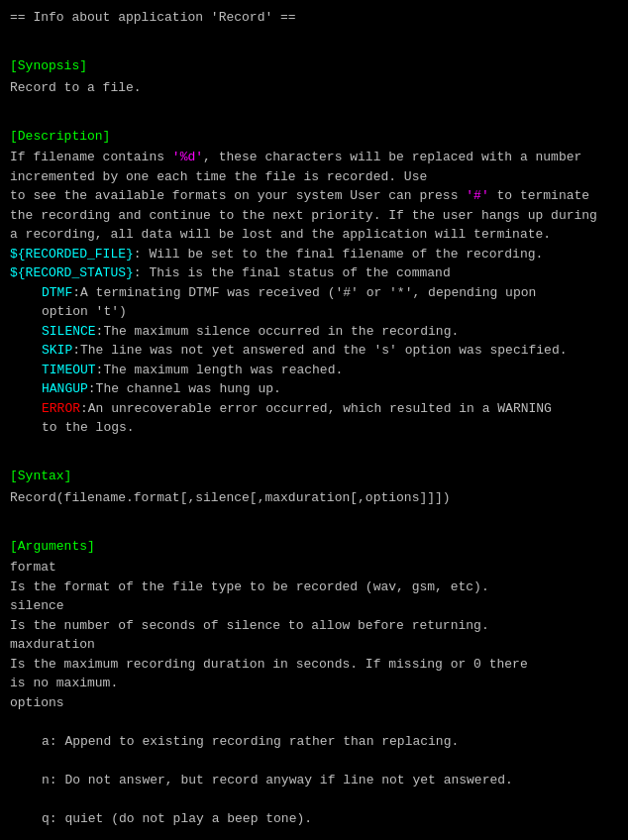 Image resolution: width=628 pixels, height=840 pixels. Describe the element at coordinates (314, 66) in the screenshot. I see `synopsis-label: [Synopsis]` at that location.